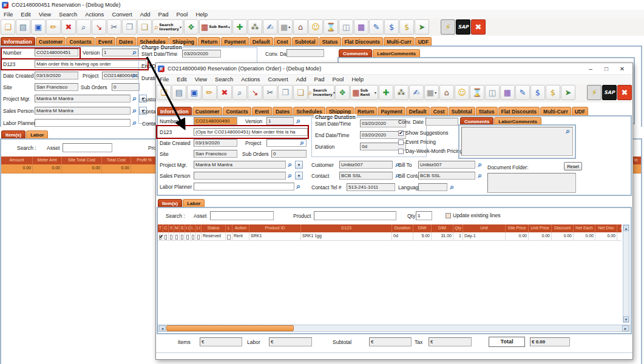 Image resolution: width=644 pixels, height=364 pixels. I want to click on chevron-down-icon: ▼, so click(299, 176).